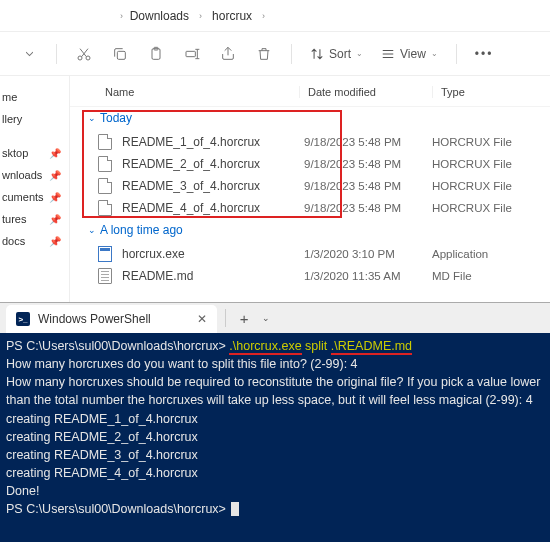 The height and width of the screenshot is (542, 550). What do you see at coordinates (310, 186) in the screenshot?
I see `file-row: README_3_of_4.horcrux9/18/2023 5:48 PMHO…` at bounding box center [310, 186].